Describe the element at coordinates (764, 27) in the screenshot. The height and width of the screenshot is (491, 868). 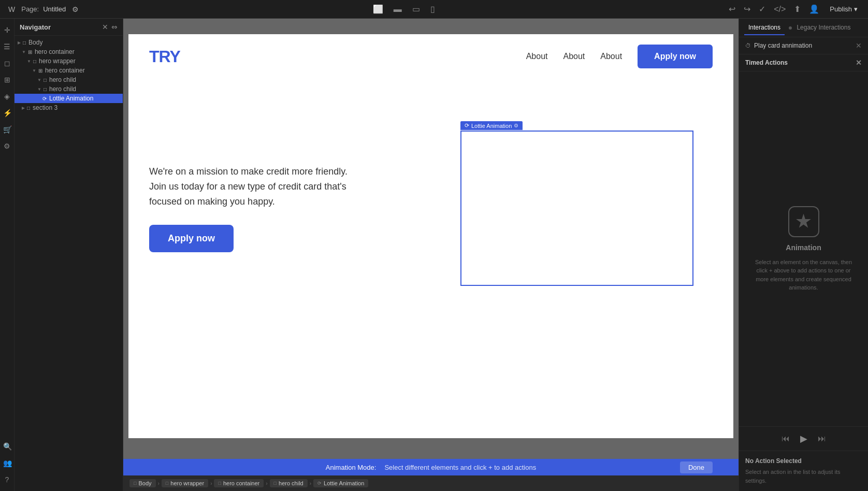
I see `tab-interactions-label: Interactions` at that location.